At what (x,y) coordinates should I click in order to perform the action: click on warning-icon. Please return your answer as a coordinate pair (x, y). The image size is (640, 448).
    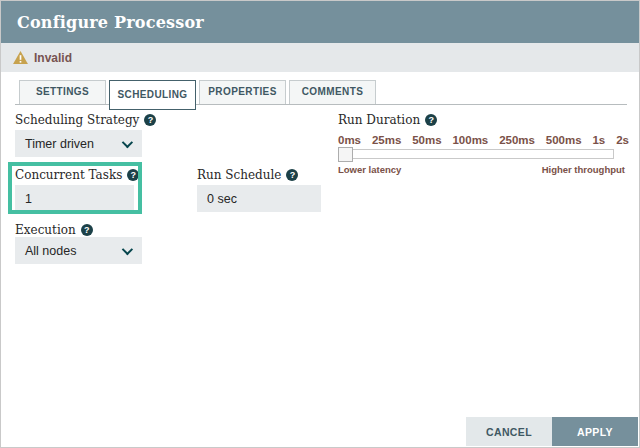
    Looking at the image, I should click on (20, 58).